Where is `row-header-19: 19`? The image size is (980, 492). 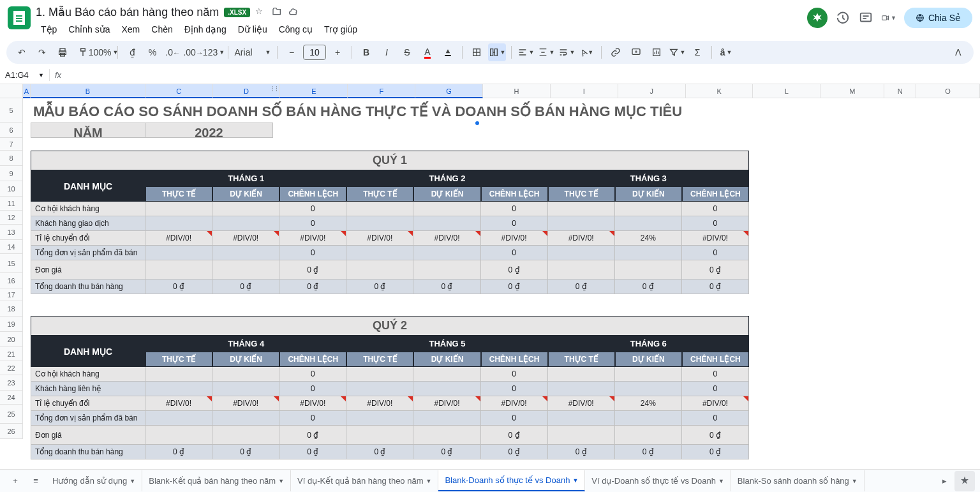 row-header-19: 19 is located at coordinates (11, 324).